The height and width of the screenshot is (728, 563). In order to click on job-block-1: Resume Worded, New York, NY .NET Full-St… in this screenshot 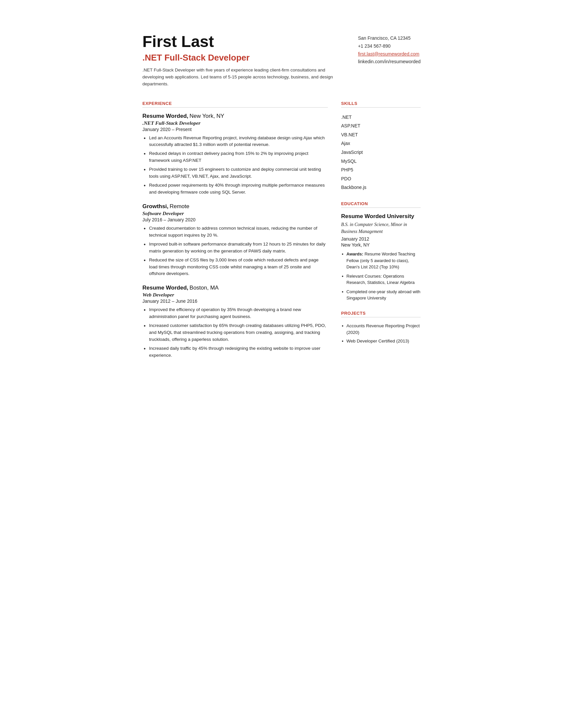, I will do `click(235, 155)`.